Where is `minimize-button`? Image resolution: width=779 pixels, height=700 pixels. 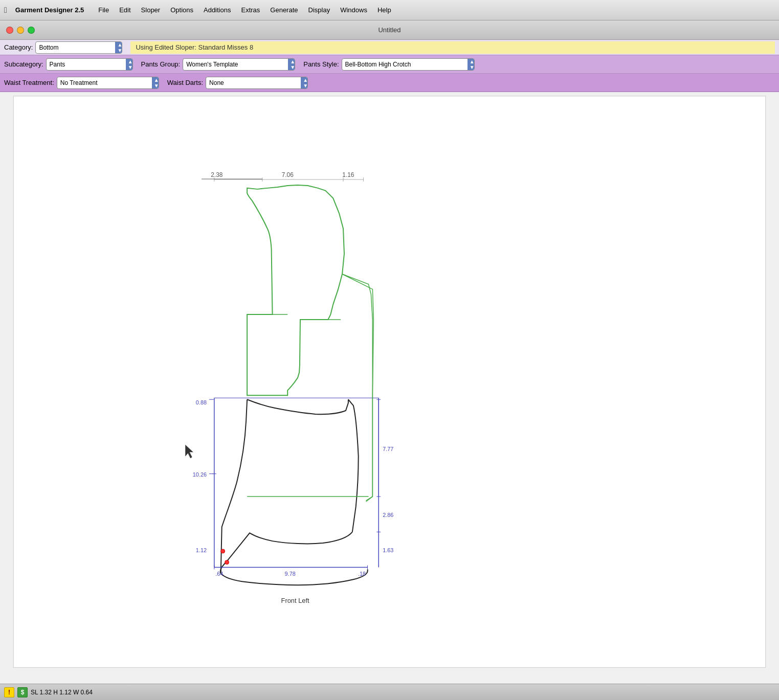 minimize-button is located at coordinates (20, 30).